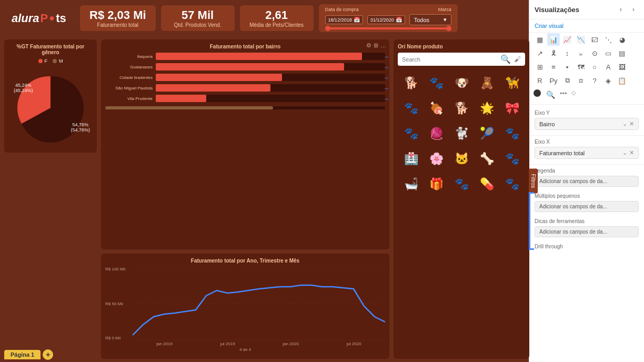 The height and width of the screenshot is (362, 644). I want to click on pet-icon-19: 🦴, so click(487, 159).